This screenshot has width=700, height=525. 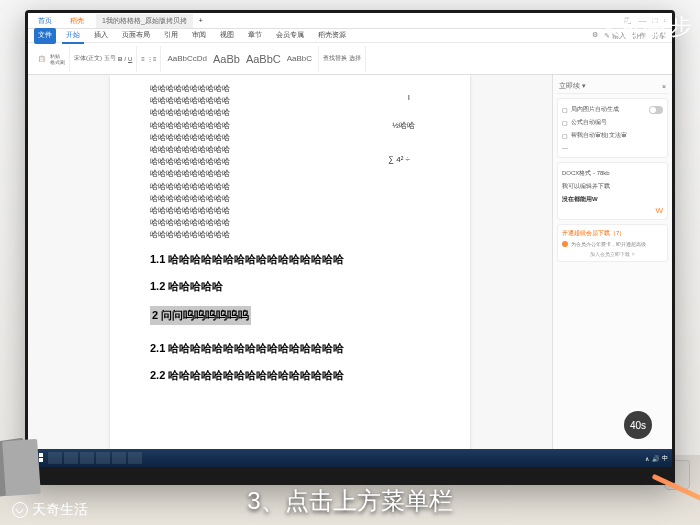 What do you see at coordinates (187, 58) in the screenshot?
I see `style-normal: AaBbCcDd` at bounding box center [187, 58].